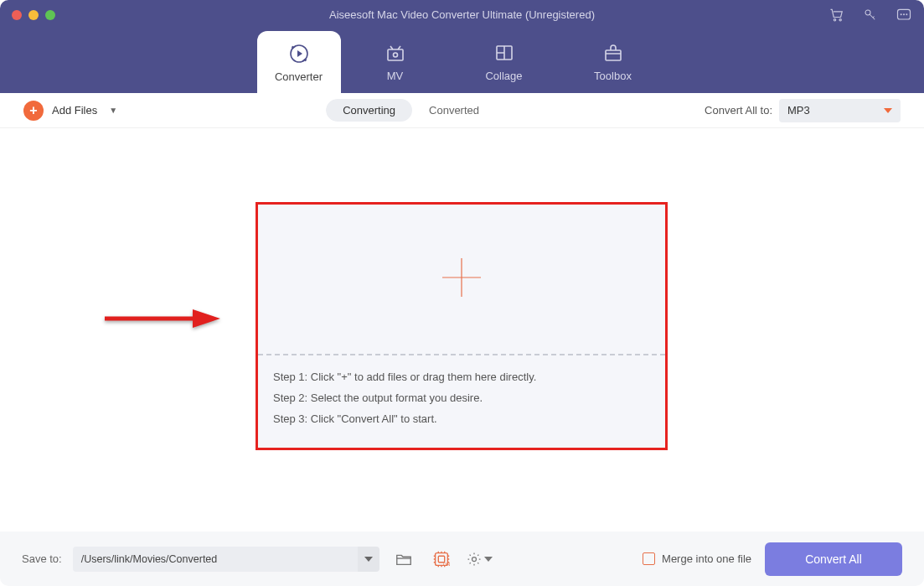 The image size is (924, 586). I want to click on chevron-down-icon: ▼, so click(113, 111).